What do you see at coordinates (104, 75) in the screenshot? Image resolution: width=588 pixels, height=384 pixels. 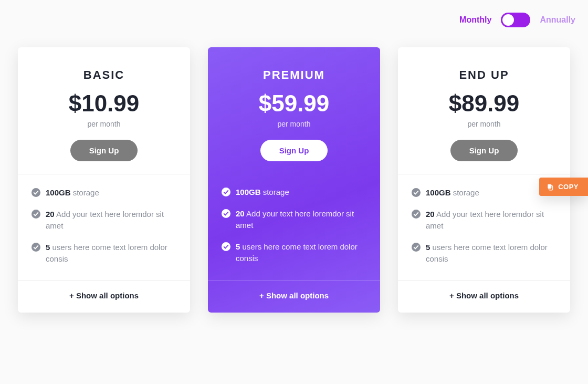 I see `plan-name: BASIC` at bounding box center [104, 75].